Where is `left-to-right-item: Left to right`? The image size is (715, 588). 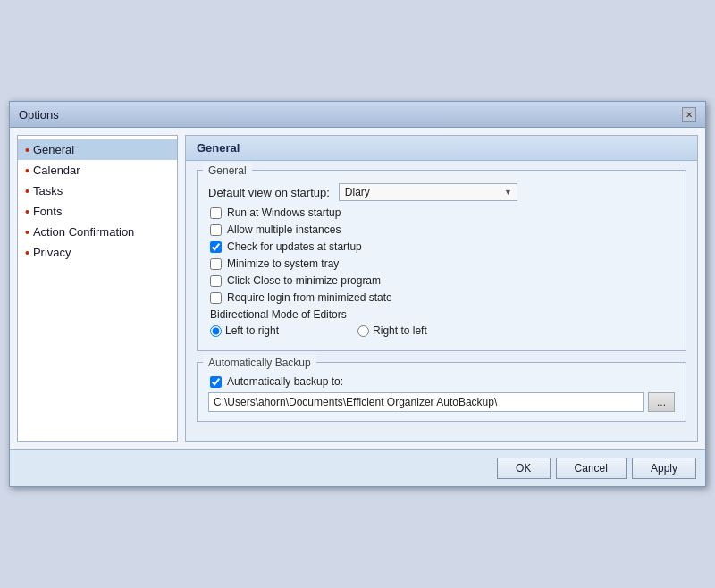
left-to-right-item: Left to right is located at coordinates (245, 331).